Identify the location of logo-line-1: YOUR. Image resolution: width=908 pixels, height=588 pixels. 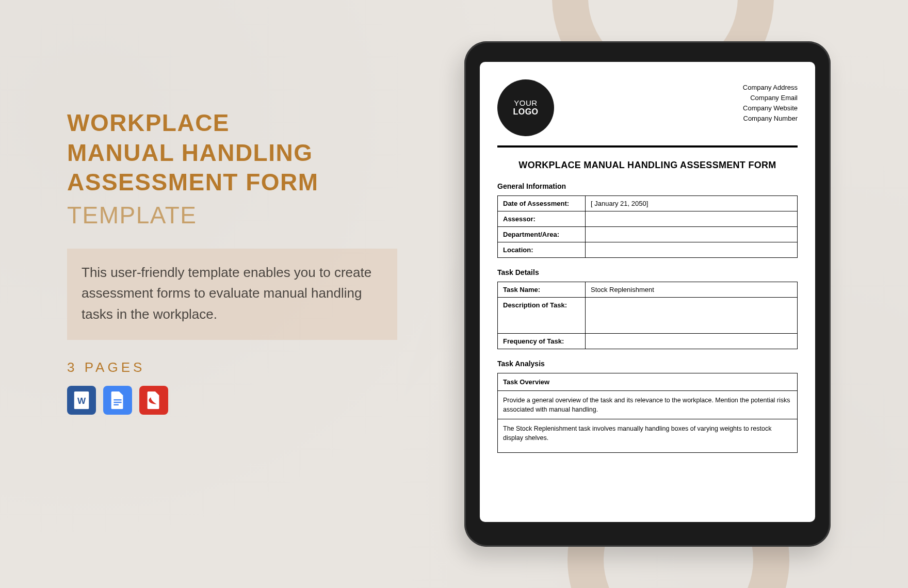
(525, 103).